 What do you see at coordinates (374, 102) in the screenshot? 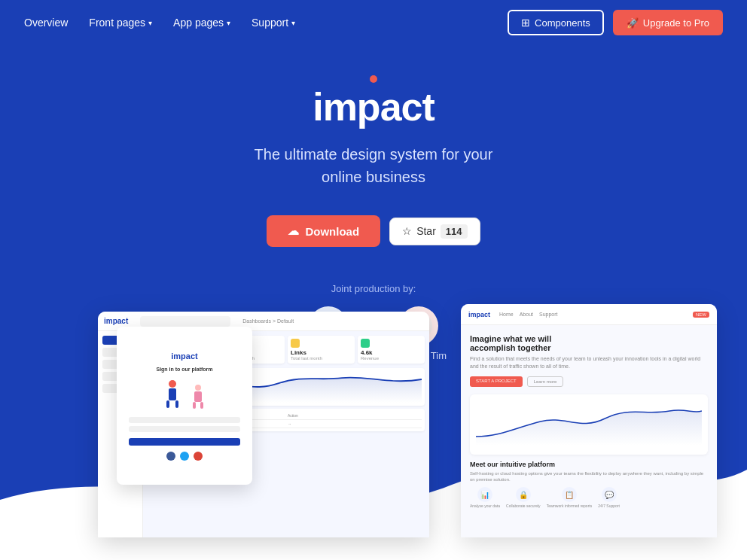
I see `logo-area: impact` at bounding box center [374, 102].